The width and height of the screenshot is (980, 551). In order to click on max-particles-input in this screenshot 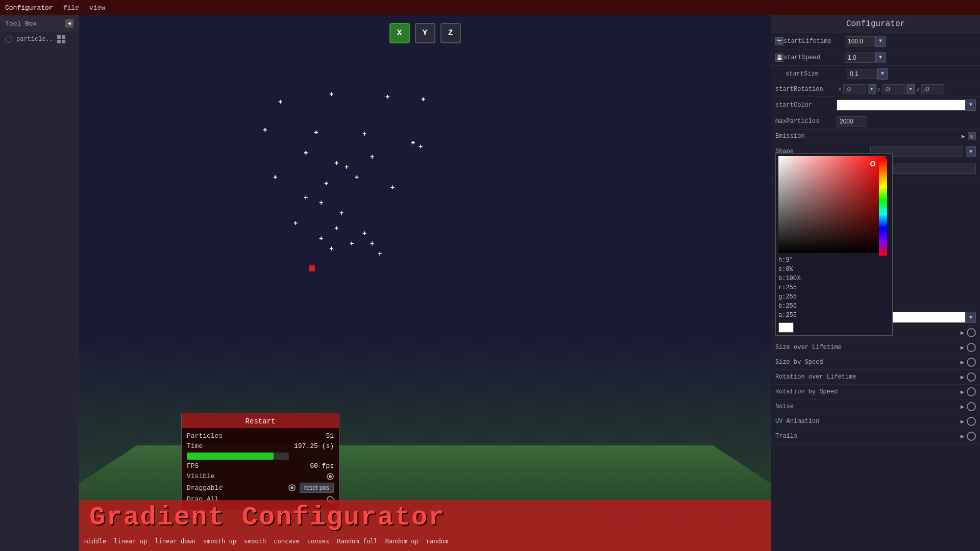, I will do `click(852, 121)`.